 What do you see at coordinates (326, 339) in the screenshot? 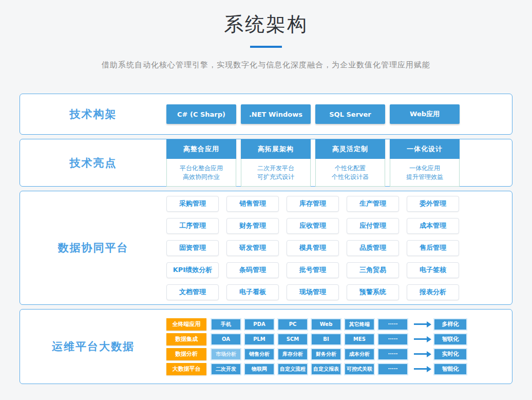
I see `bigdata-item-button: BI` at bounding box center [326, 339].